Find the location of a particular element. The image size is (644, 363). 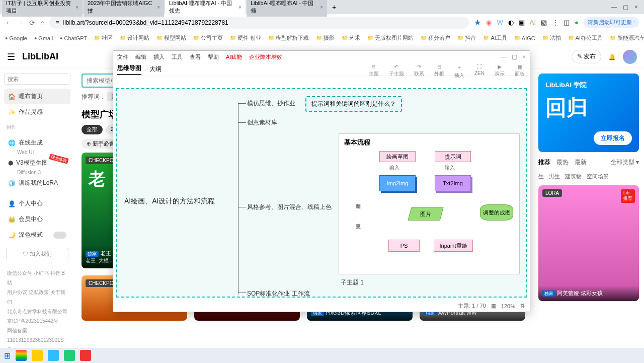

bookmark-item: 新能源汽车 is located at coordinates (627, 38).